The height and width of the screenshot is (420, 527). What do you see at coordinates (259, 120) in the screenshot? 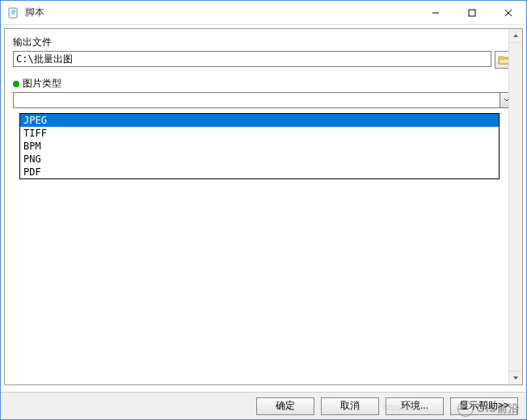
I see `dropdown-option: JPEG` at bounding box center [259, 120].